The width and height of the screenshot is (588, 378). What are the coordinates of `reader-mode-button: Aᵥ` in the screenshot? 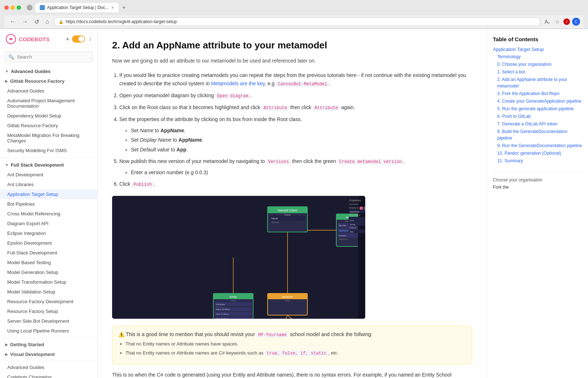 It's located at (547, 22).